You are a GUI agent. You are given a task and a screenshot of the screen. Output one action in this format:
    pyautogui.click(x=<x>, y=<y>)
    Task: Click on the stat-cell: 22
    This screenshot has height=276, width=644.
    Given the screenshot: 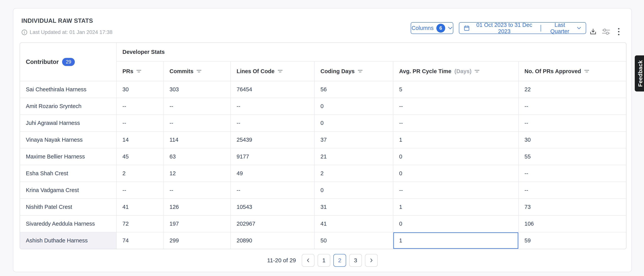 What is the action you would take?
    pyautogui.click(x=572, y=90)
    